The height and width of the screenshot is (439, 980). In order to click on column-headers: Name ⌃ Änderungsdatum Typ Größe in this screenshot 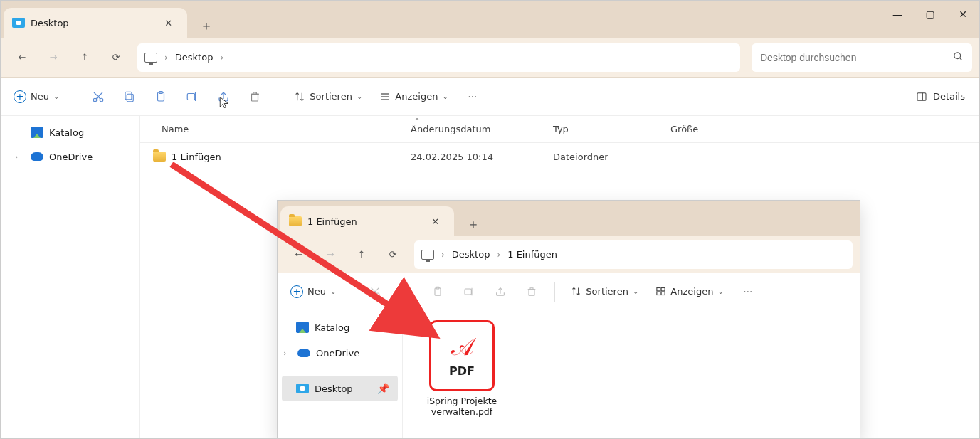, I will do `click(559, 129)`.